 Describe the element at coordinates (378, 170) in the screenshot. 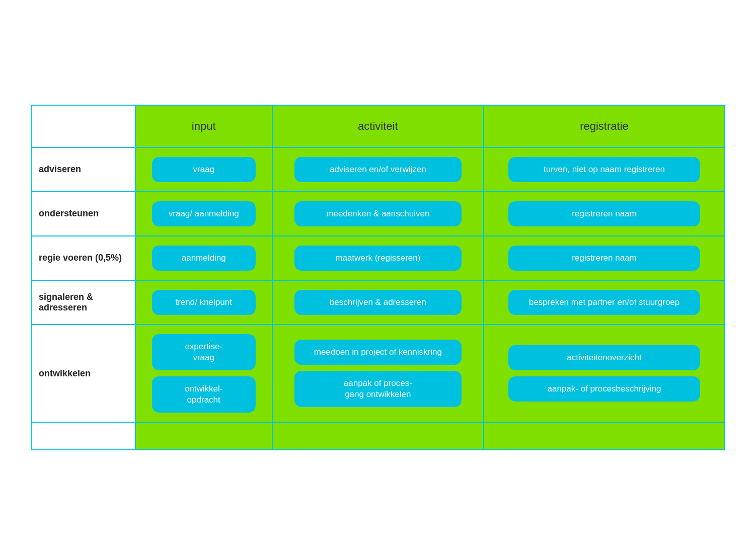

I see `cell-row0-col2: adviseren en/of verwijzen` at that location.